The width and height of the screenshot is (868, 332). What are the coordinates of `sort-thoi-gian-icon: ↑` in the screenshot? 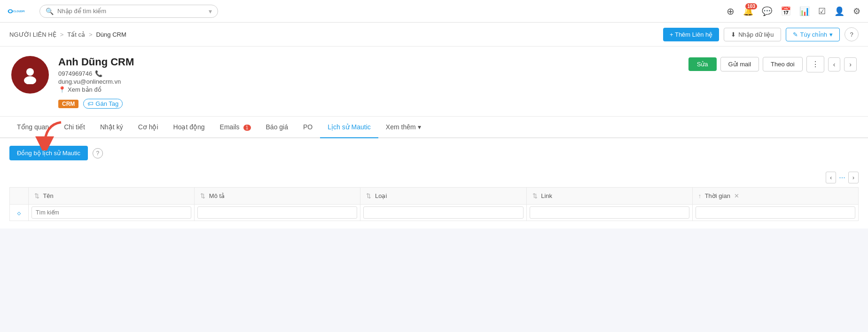 It's located at (700, 196).